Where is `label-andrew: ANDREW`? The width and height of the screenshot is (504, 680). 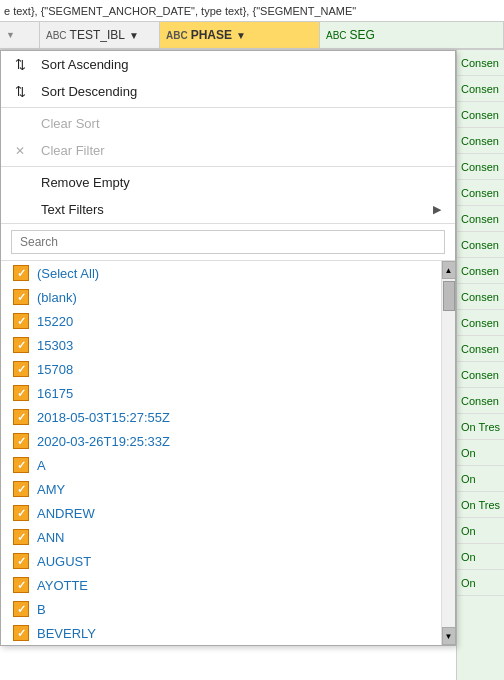
label-andrew: ANDREW is located at coordinates (66, 514).